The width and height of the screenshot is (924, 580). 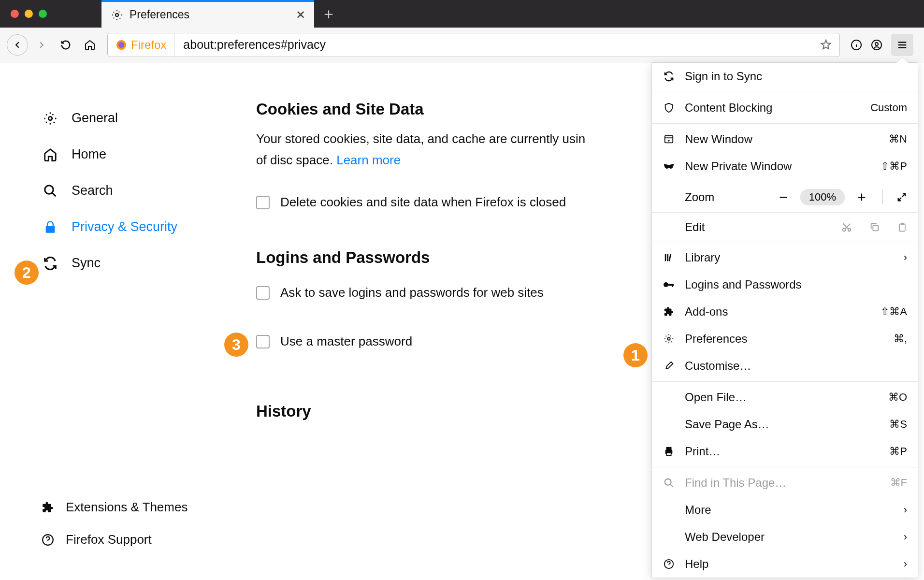 What do you see at coordinates (14, 14) in the screenshot?
I see `close-window-button` at bounding box center [14, 14].